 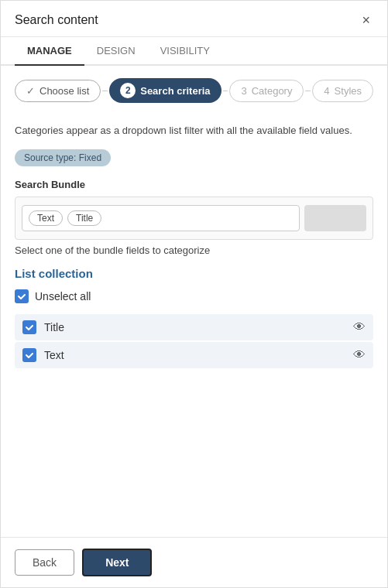 I want to click on footer: Back Next, so click(x=194, y=562).